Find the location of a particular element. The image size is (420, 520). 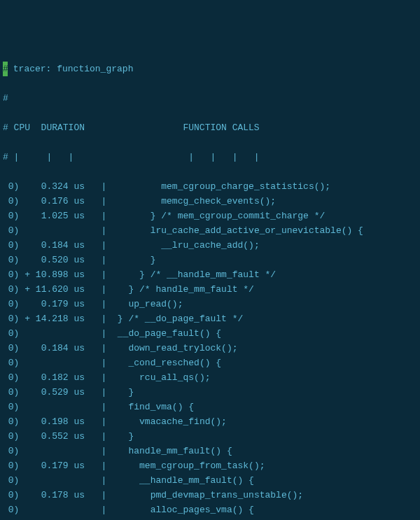

trace-row: 0) + 11.620 us | } /* handle_mm_fault */ is located at coordinates (210, 290).